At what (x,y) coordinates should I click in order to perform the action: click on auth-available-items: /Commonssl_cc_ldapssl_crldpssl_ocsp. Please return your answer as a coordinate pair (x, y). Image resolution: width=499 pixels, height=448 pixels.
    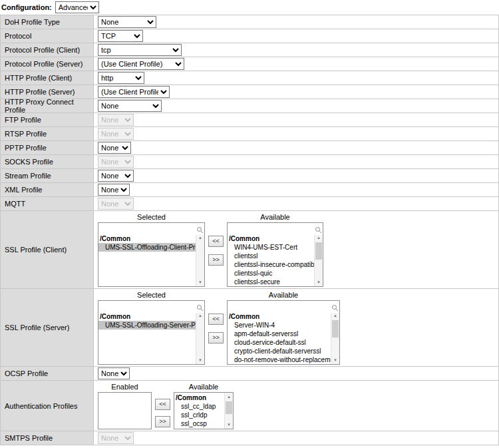
    Looking at the image, I should click on (200, 411).